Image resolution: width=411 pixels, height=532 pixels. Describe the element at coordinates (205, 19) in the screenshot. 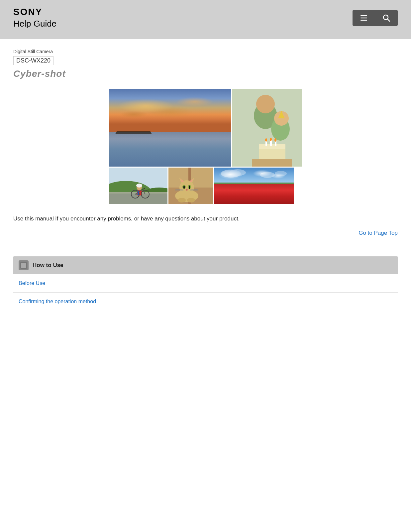

I see `page-header: SONY Help Guide` at that location.